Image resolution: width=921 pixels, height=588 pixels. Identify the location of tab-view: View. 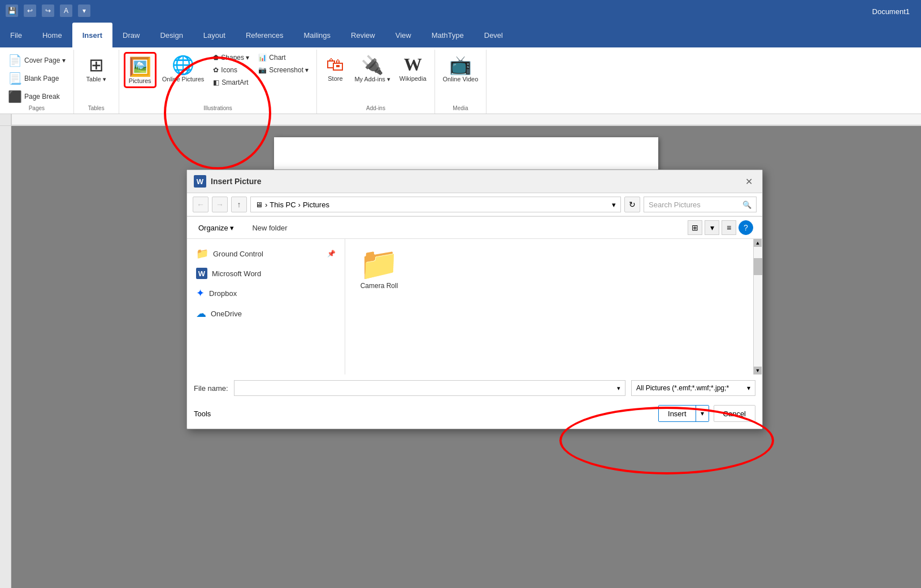
(403, 35).